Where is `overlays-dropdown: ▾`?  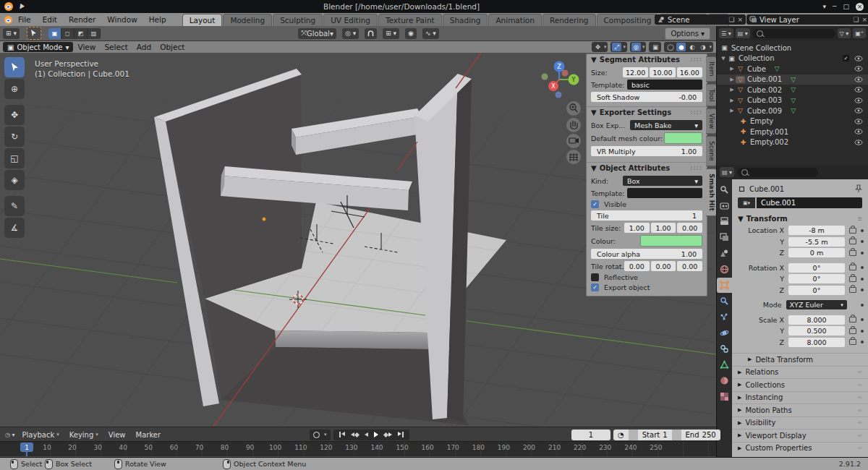
overlays-dropdown: ▾ is located at coordinates (644, 47).